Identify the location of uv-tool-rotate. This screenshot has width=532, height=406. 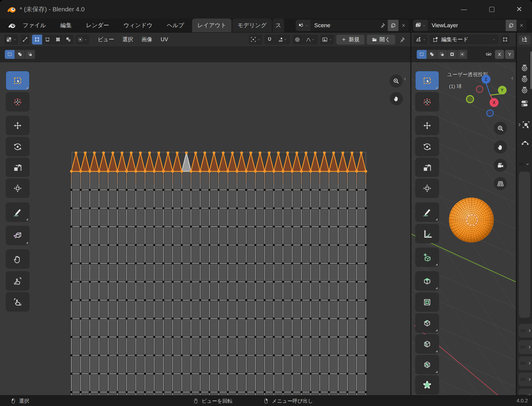
(18, 146).